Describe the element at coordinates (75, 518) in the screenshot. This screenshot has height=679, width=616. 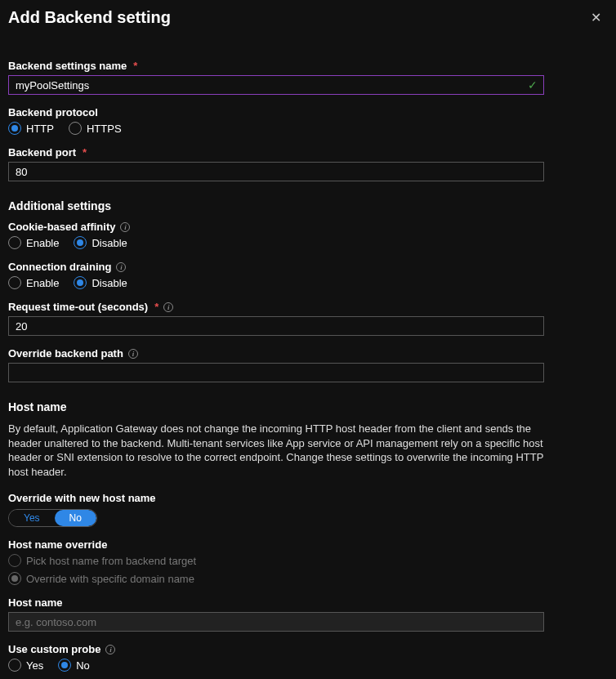
I see `toggle-no: No` at that location.